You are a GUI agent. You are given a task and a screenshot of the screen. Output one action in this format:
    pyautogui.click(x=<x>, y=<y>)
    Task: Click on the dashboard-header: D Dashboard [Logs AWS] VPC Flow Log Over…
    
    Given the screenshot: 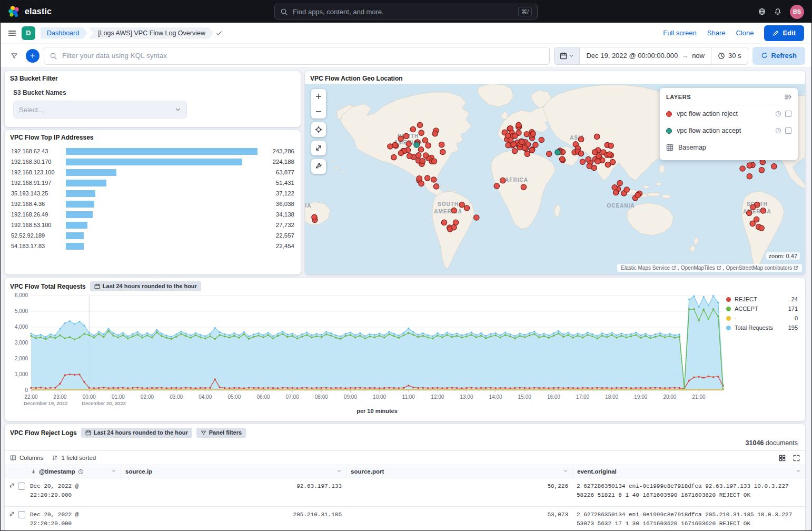 What is the action you would take?
    pyautogui.click(x=406, y=33)
    